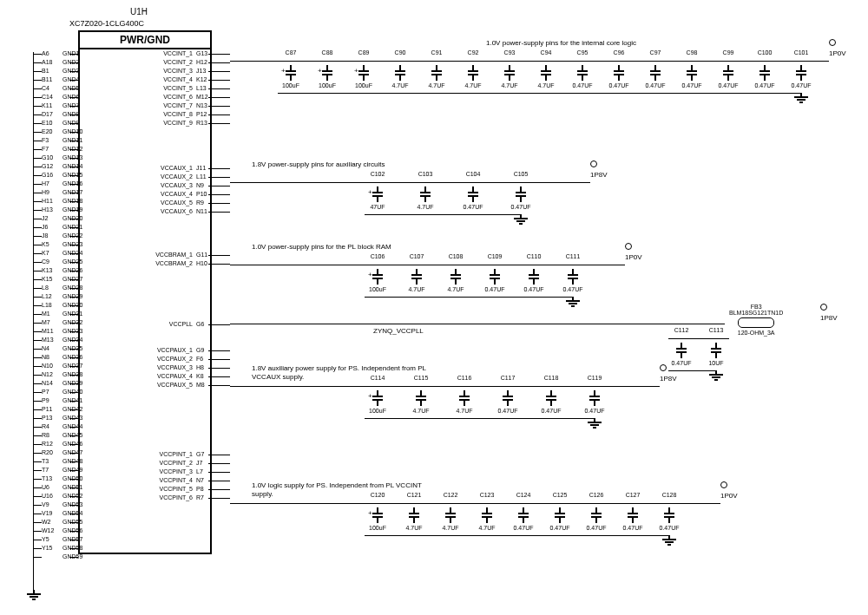 This screenshot has width=868, height=615. What do you see at coordinates (318, 165) in the screenshot?
I see `note-text: 1.8V power-supply pins for auxiliary cir…` at bounding box center [318, 165].